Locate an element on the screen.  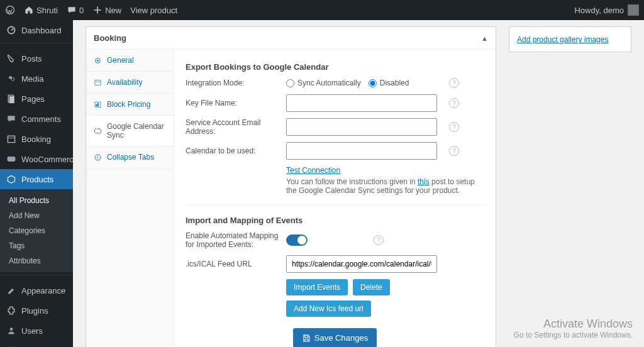
import-events-button: Import Events is located at coordinates (317, 287).